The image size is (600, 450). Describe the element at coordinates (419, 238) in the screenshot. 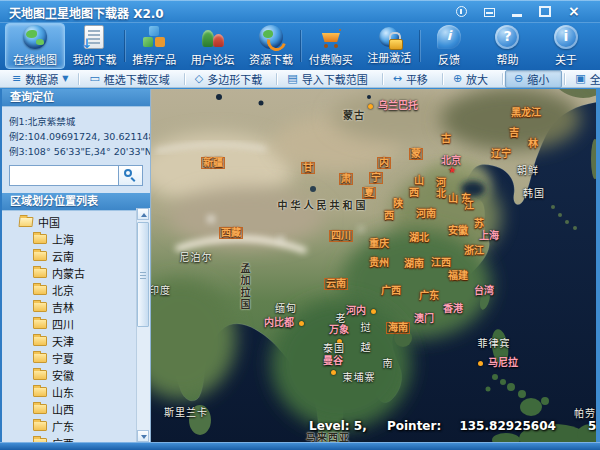

I see `map-label: 湖北` at that location.